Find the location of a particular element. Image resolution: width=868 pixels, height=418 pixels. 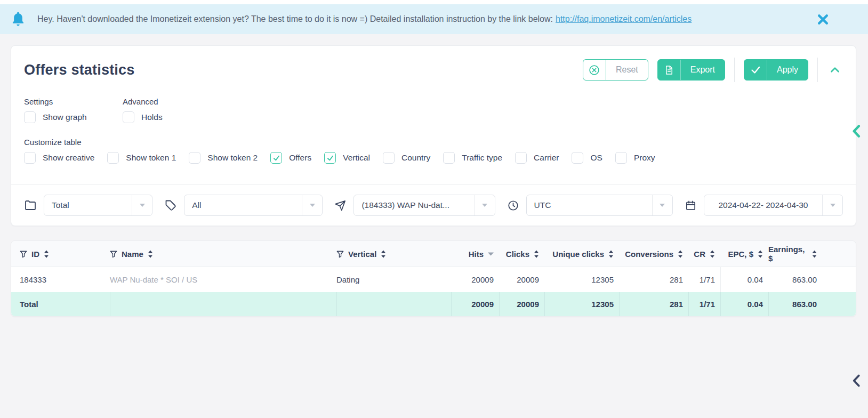

column-label: Conversions is located at coordinates (649, 254).